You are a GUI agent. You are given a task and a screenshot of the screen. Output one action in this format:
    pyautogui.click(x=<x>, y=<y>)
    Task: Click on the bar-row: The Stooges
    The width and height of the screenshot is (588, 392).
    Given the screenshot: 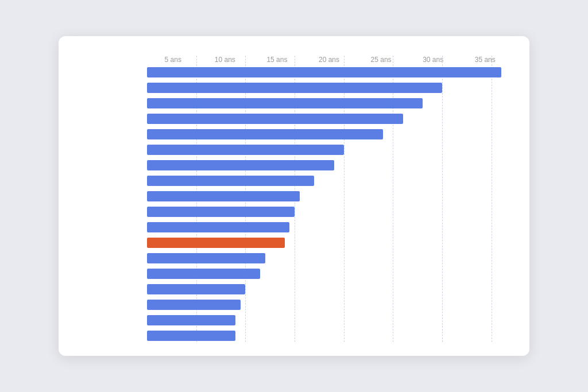 What is the action you would take?
    pyautogui.click(x=329, y=88)
    